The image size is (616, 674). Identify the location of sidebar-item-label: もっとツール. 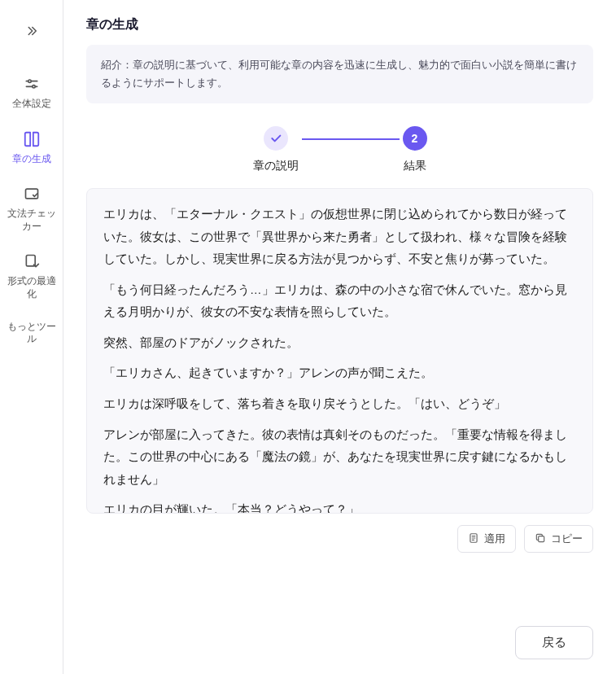
(31, 334).